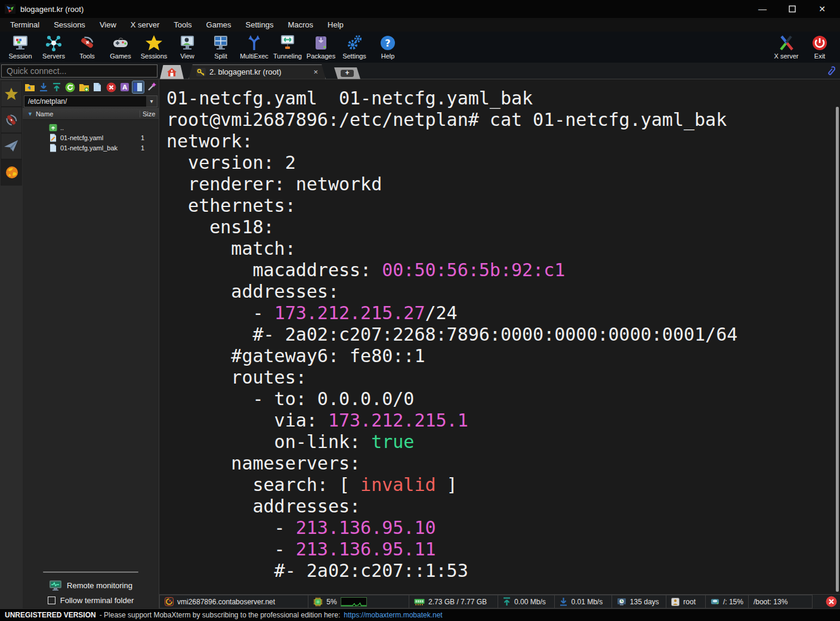 This screenshot has width=840, height=621. What do you see at coordinates (87, 47) in the screenshot?
I see `tools-button: Tools` at bounding box center [87, 47].